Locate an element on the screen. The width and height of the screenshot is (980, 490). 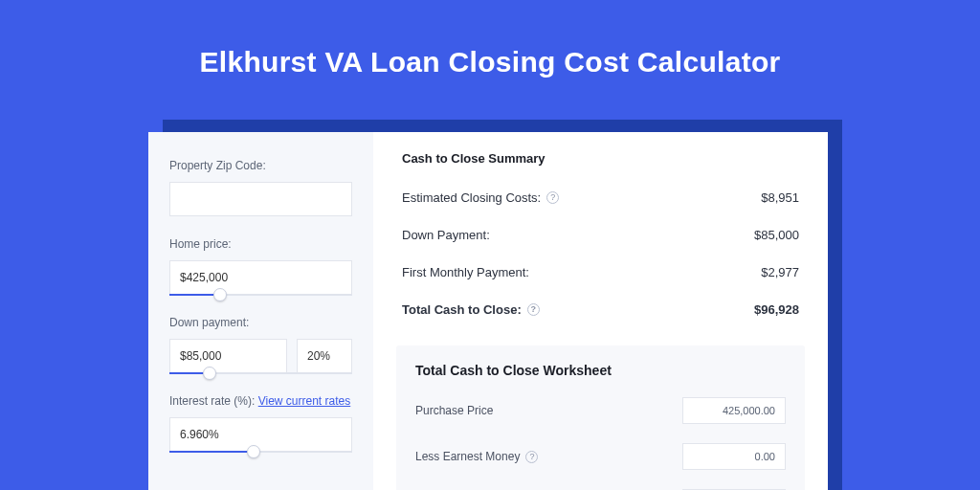
home-price-block: Home price: is located at coordinates (260, 266).